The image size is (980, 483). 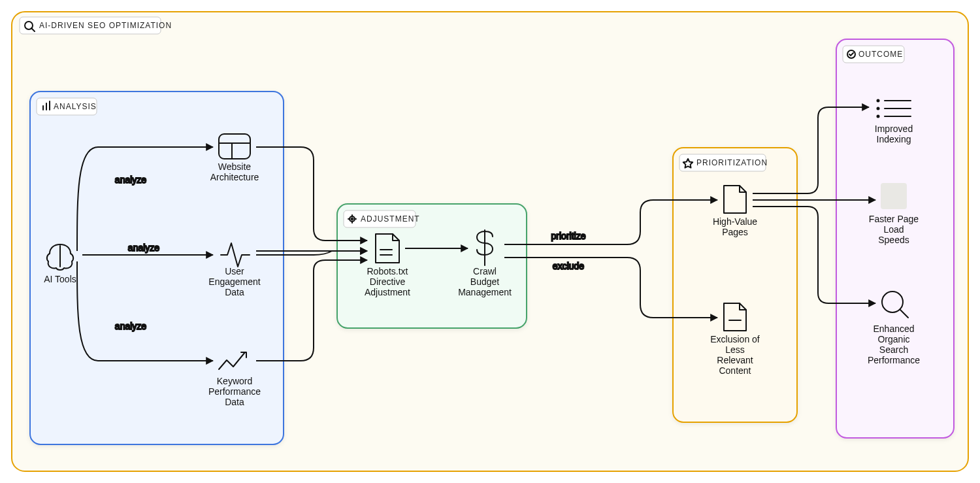 I want to click on adjustment-badge: ADJUSTMENT, so click(x=382, y=219).